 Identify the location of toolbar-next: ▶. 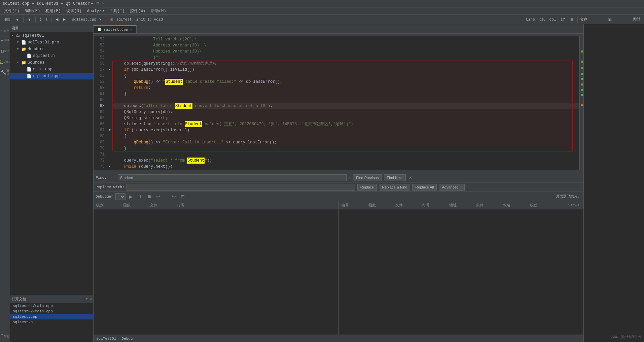
(64, 20).